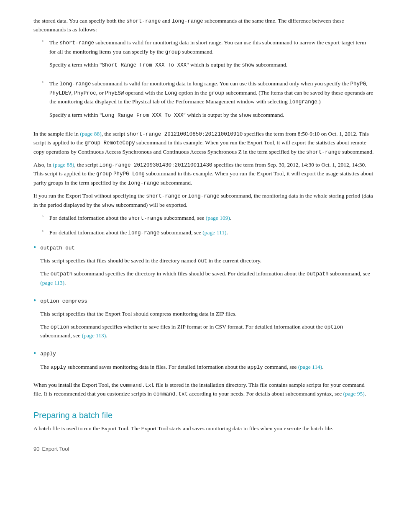 The height and width of the screenshot is (532, 399). I want to click on group-code-2: group, so click(217, 93).